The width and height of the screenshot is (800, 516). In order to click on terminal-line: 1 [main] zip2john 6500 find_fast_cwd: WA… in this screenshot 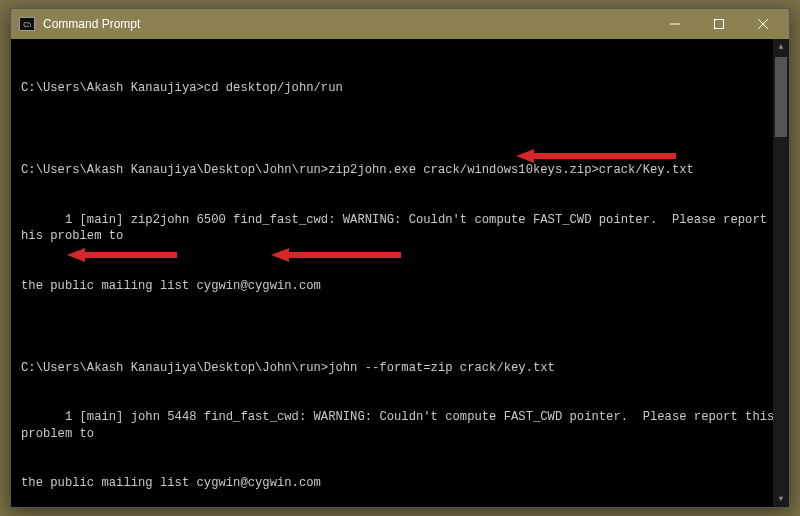, I will do `click(403, 228)`.